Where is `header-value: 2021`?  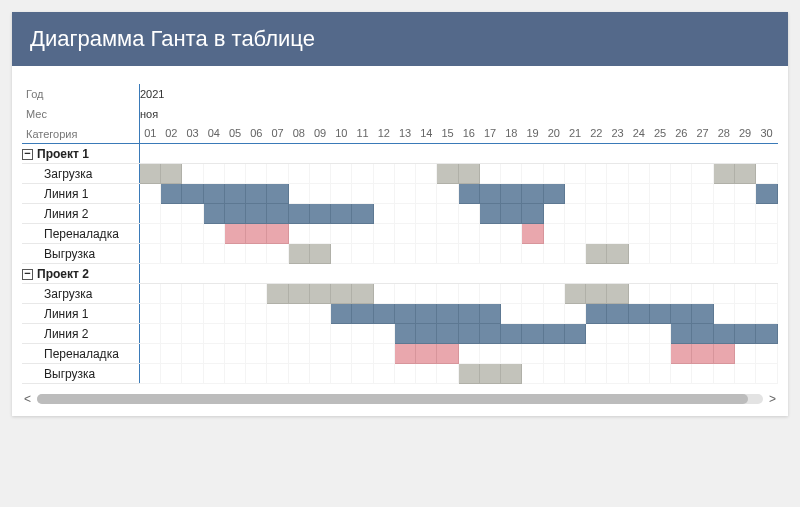 header-value: 2021 is located at coordinates (458, 94).